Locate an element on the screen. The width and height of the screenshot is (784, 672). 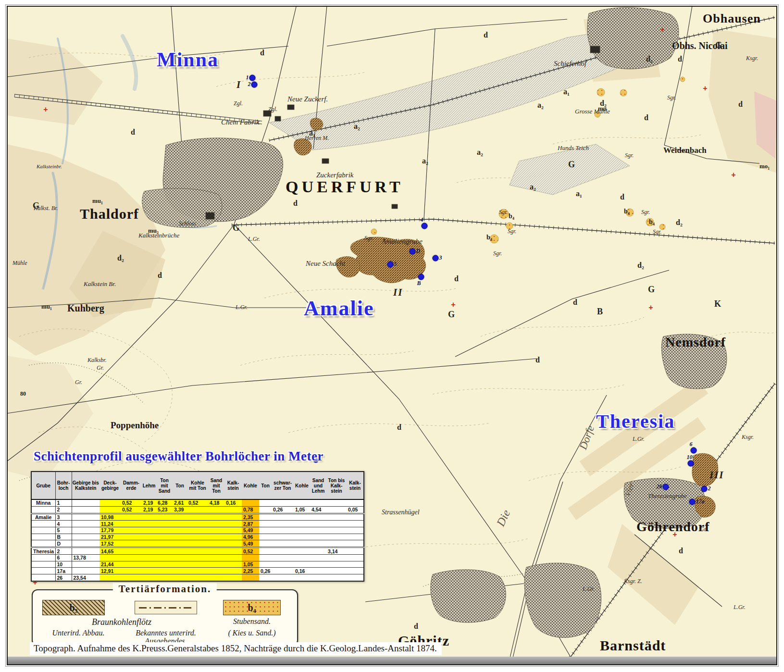
map-label-l-gr-: L.Gr. is located at coordinates (254, 239).